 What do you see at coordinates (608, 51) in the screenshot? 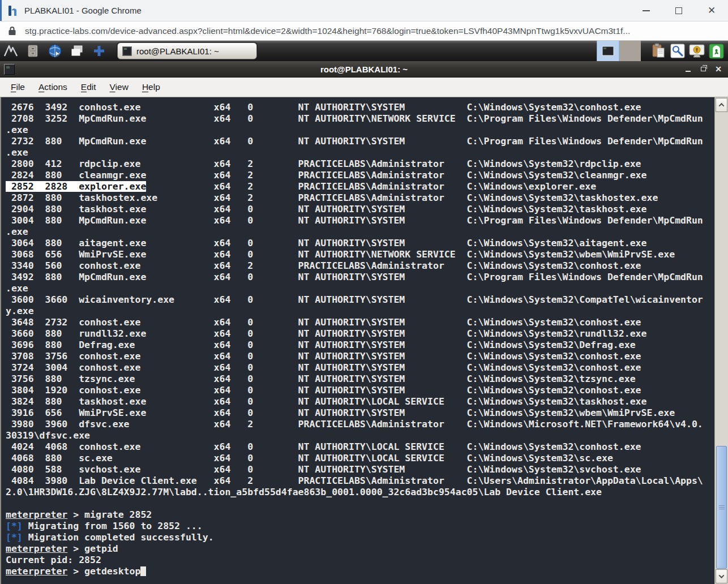
I see `terminal-tray-icon` at bounding box center [608, 51].